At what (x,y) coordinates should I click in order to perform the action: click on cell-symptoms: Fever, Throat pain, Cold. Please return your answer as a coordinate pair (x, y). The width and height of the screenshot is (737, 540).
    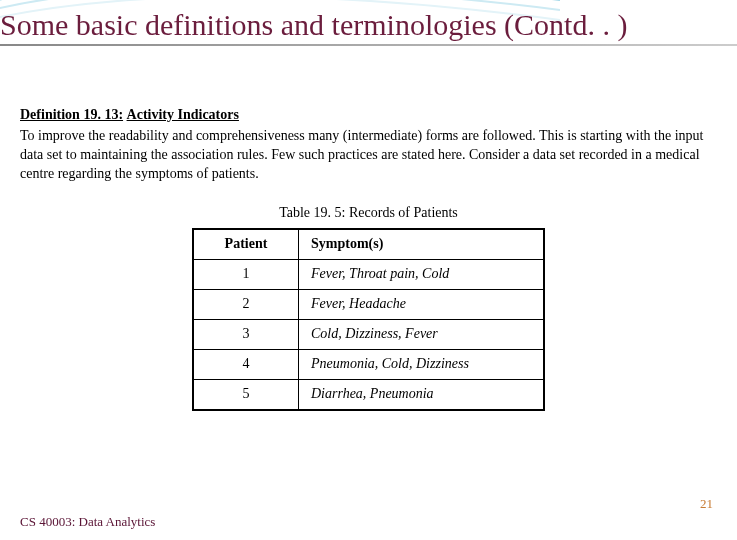
    Looking at the image, I should click on (422, 275).